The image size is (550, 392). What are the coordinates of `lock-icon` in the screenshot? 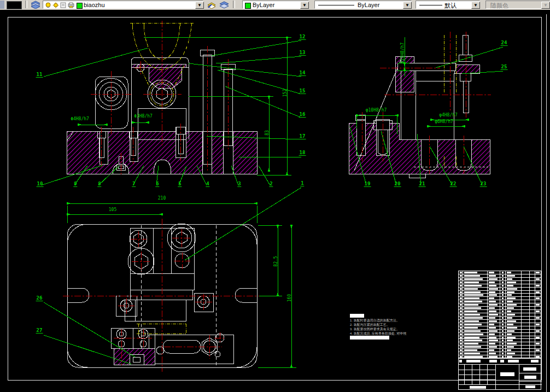 It's located at (63, 5).